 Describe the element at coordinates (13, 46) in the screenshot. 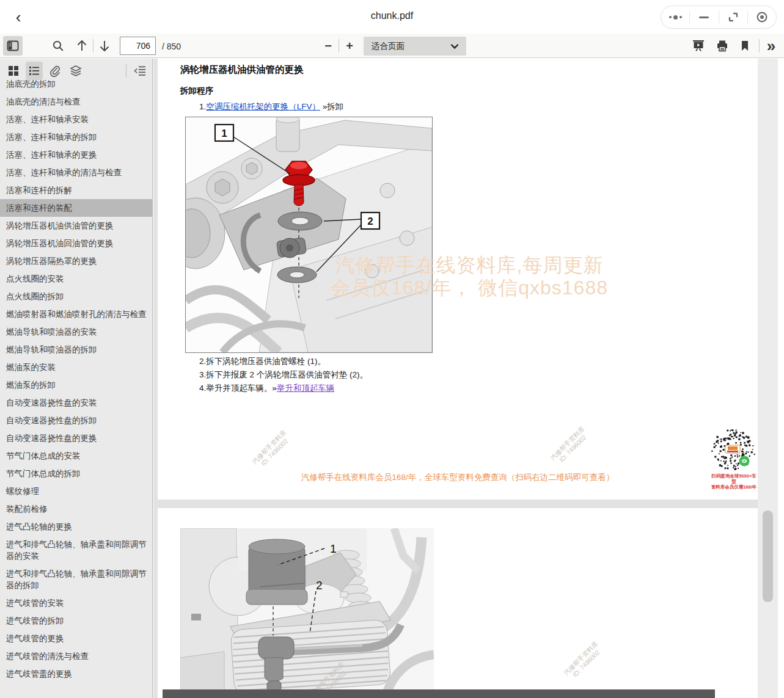

I see `toggle-sidebar-button` at that location.